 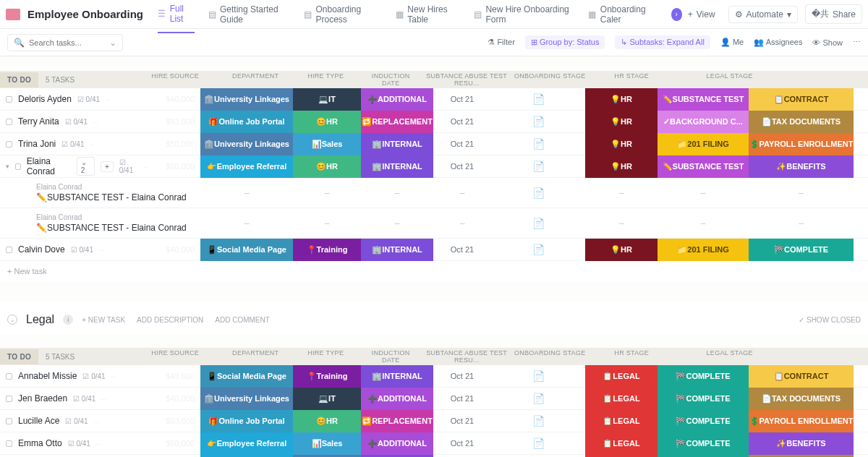 What do you see at coordinates (677, 14) in the screenshot?
I see `tabs-scroll-right-icon: ›` at bounding box center [677, 14].